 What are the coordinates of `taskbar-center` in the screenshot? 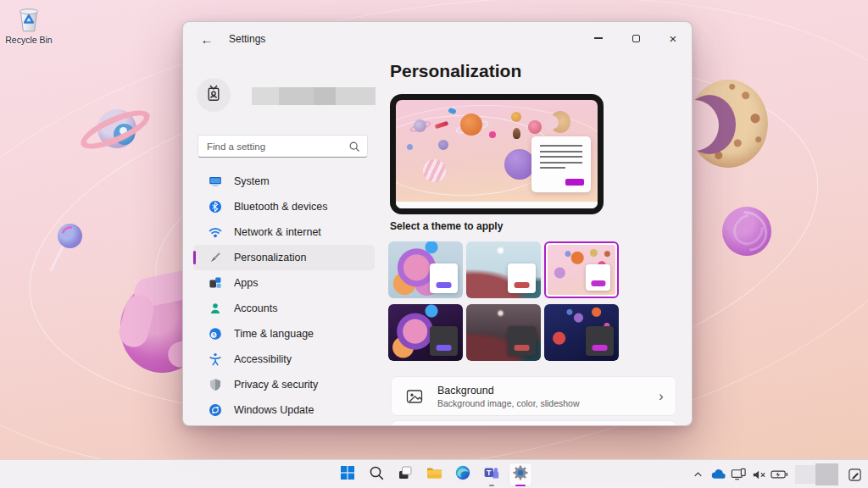 It's located at (434, 474).